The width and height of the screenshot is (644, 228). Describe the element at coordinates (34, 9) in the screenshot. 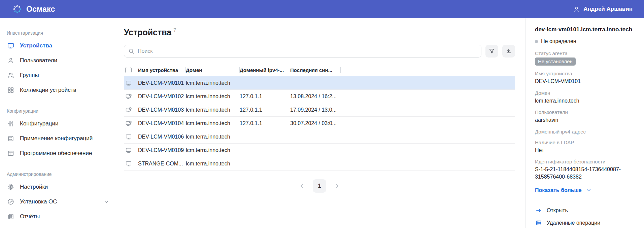

I see `brand: Осмакс` at that location.